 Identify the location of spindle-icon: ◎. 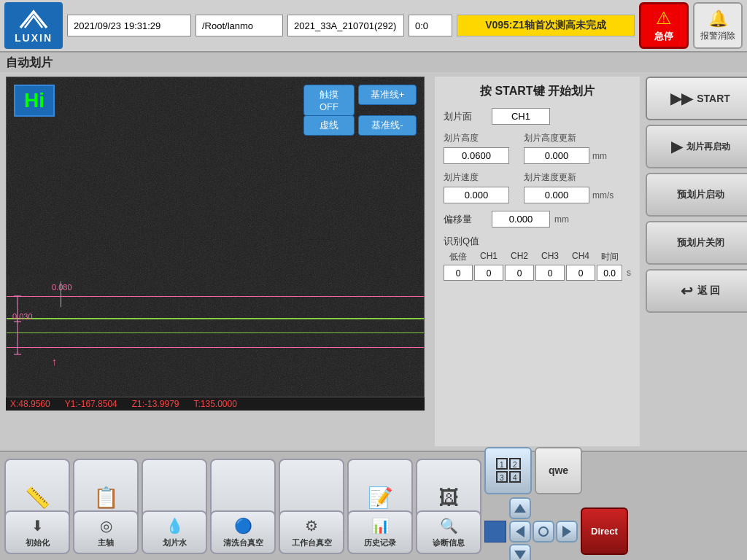
(107, 526).